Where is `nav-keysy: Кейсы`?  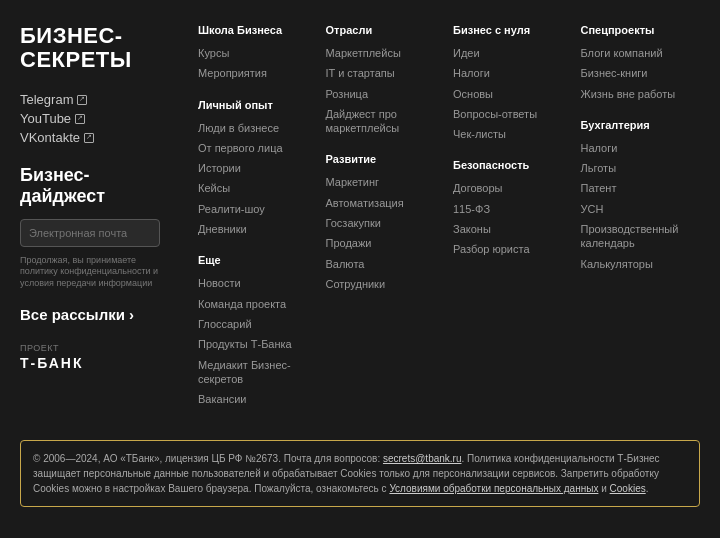
nav-keysy: Кейсы is located at coordinates (254, 188).